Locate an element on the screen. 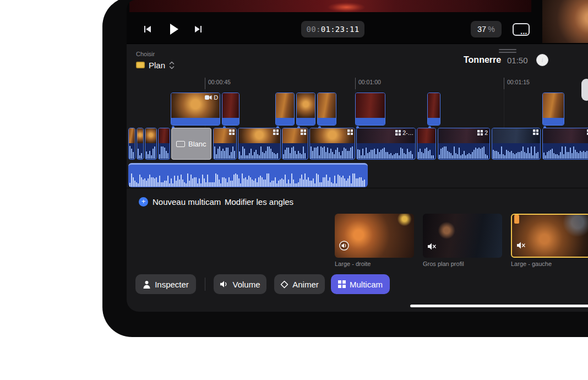  animate-label: Animer is located at coordinates (306, 284).